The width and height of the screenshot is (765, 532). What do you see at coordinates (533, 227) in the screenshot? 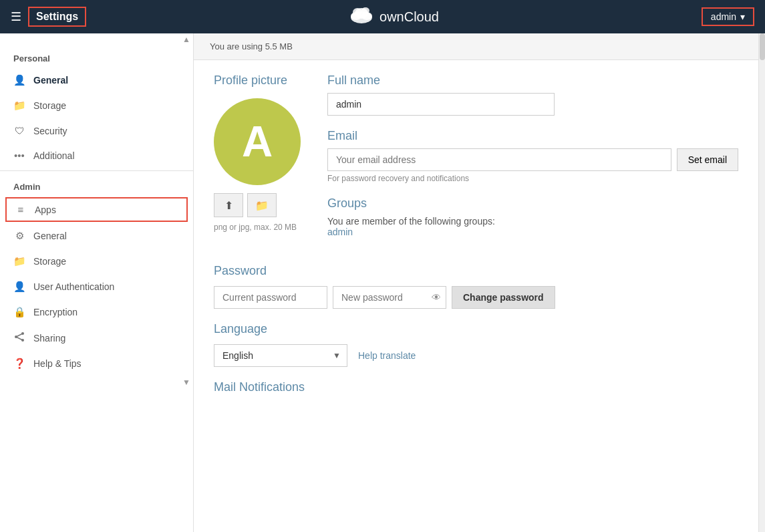
I see `groups-text: You are member of the following groups: …` at bounding box center [533, 227].